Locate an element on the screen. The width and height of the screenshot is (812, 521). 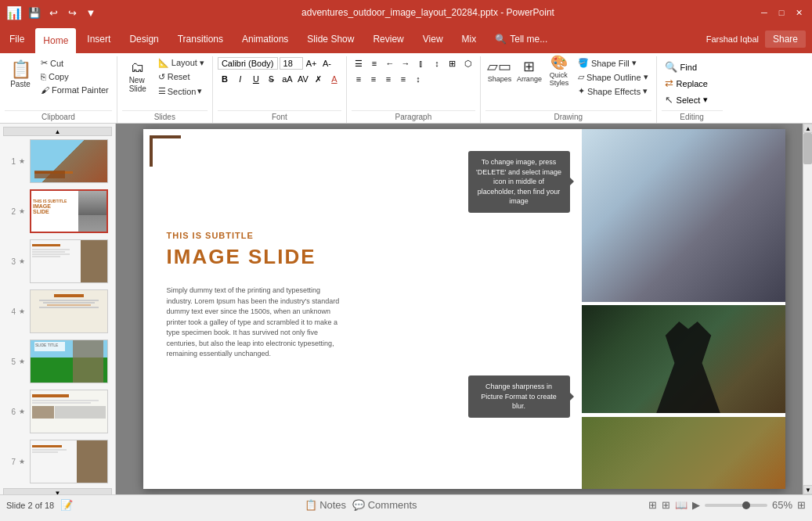
powerpoint-icon: 📊 is located at coordinates (14, 13).